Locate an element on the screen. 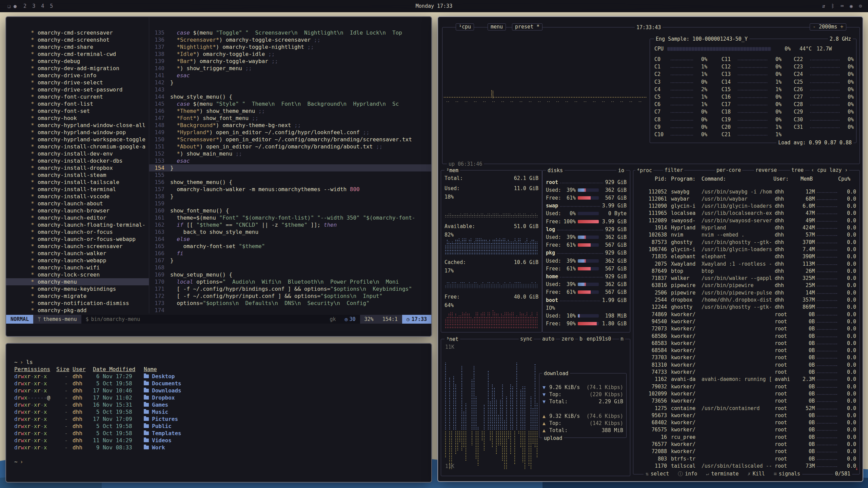 Image resolution: width=868 pixels, height=488 pixels. proc-row: 1162avahi-daavahi-daemon: running [avahi… is located at coordinates (747, 380).